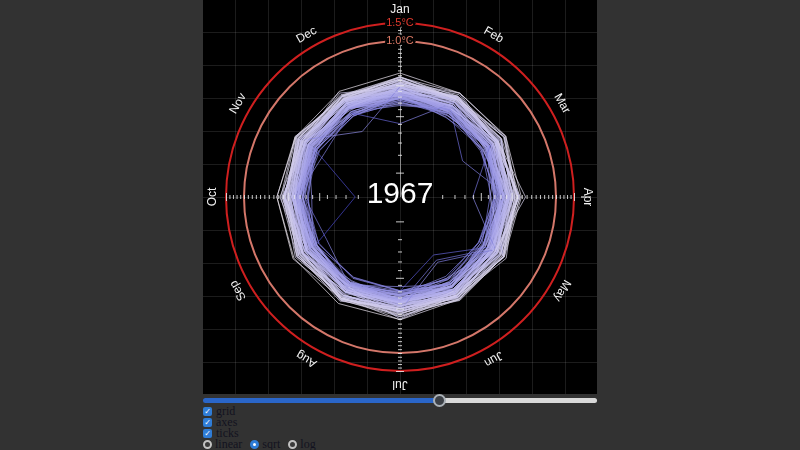 This screenshot has width=800, height=450. Describe the element at coordinates (265, 444) in the screenshot. I see `scale-option-sqrt: sqrt` at that location.